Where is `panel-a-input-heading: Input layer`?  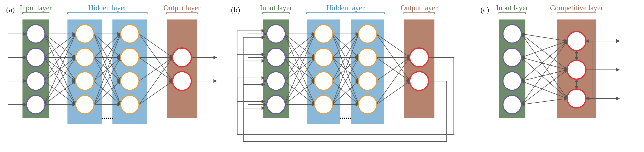 panel-a-input-heading: Input layer is located at coordinates (36, 9).